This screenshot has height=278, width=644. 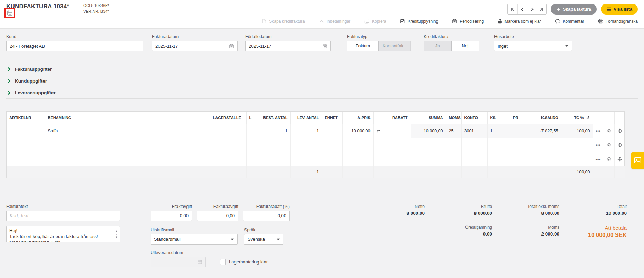 I want to click on last-record-button, so click(x=541, y=9).